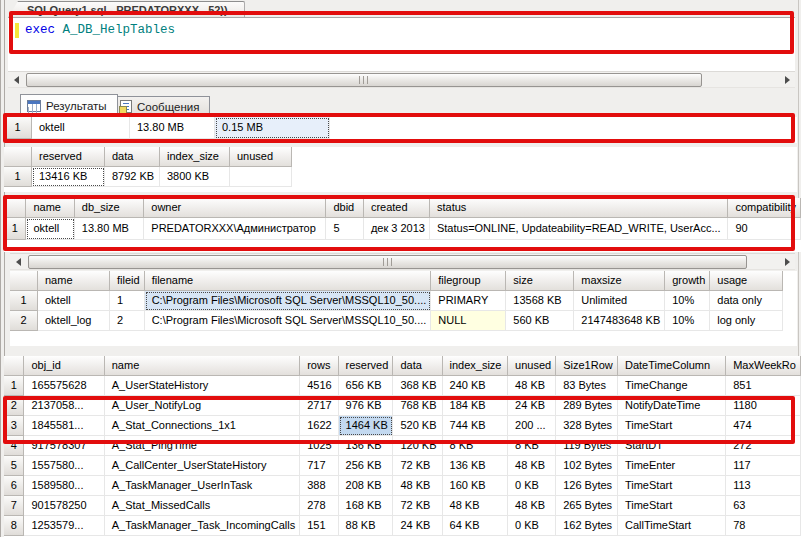 The image size is (801, 537). What do you see at coordinates (476, 426) in the screenshot?
I see `grid-cell: 744 KB` at bounding box center [476, 426].